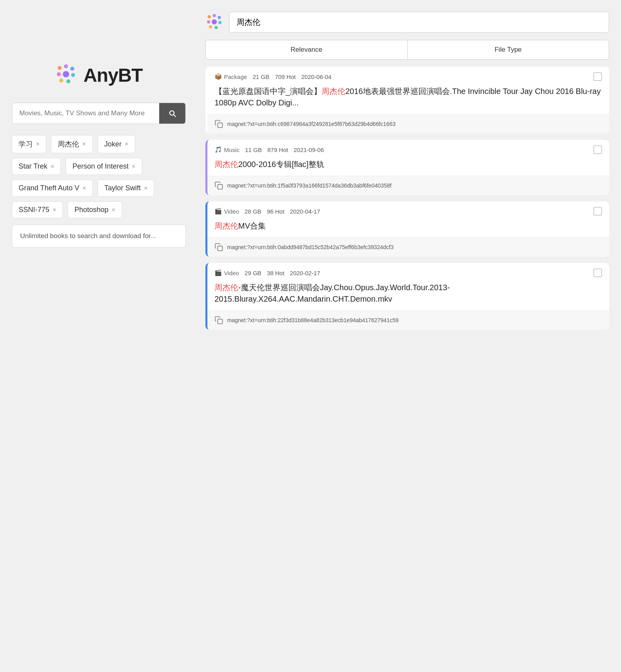 The height and width of the screenshot is (672, 621). I want to click on result-hot-3: 96 Hot, so click(276, 212).